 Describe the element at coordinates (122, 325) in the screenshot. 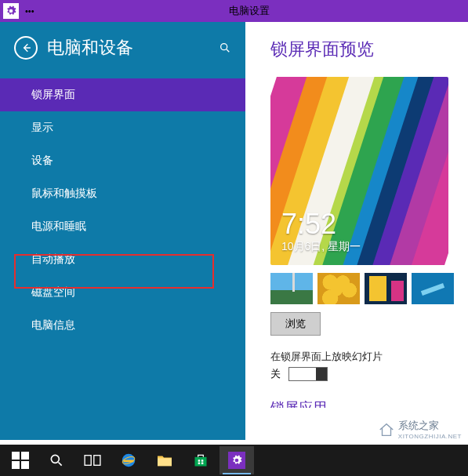

I see `sidebar-item-7: 电脑信息` at that location.